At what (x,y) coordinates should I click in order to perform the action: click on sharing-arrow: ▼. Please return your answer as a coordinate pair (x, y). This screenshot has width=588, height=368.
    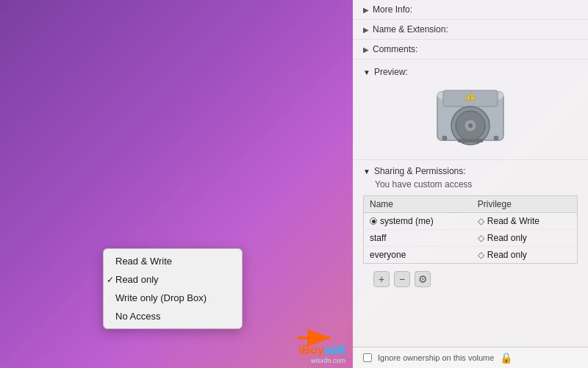
    Looking at the image, I should click on (367, 172).